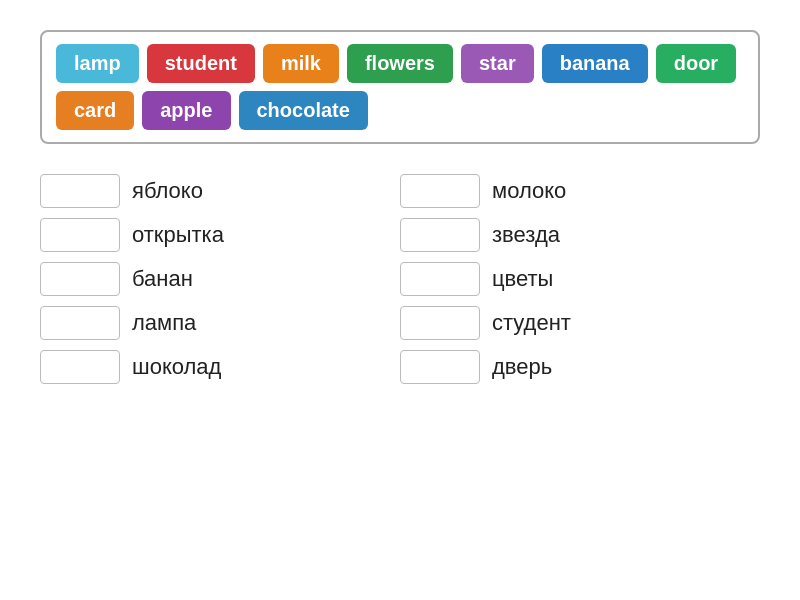 Image resolution: width=800 pixels, height=600 pixels. What do you see at coordinates (220, 235) in the screenshot?
I see `match-row-left-2: открытка` at bounding box center [220, 235].